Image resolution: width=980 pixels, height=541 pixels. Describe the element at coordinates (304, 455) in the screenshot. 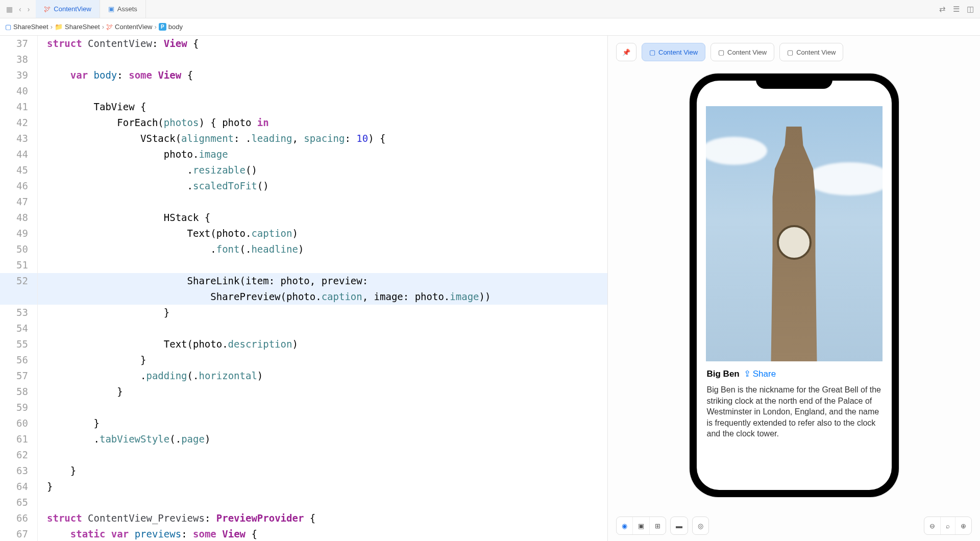

I see `code-line: 62` at that location.